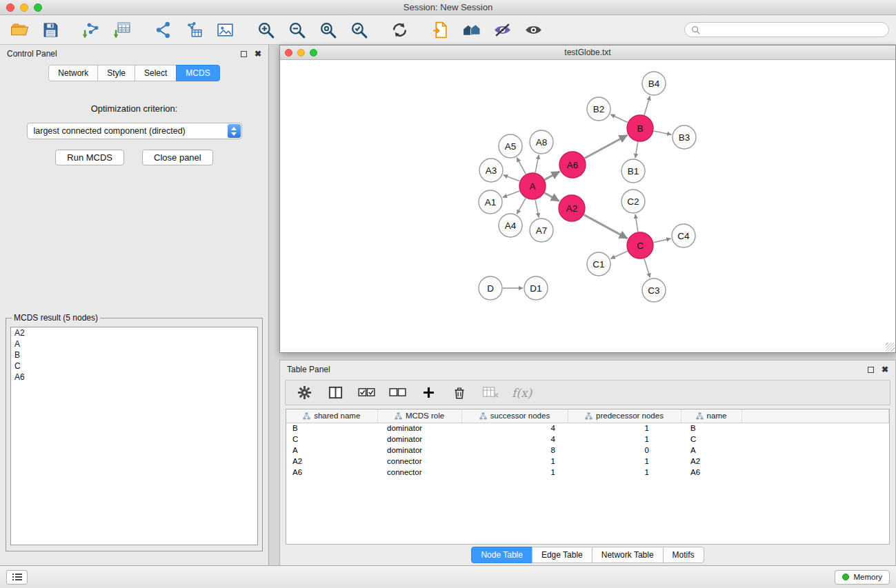  I want to click on float-panel-icon, so click(244, 54).